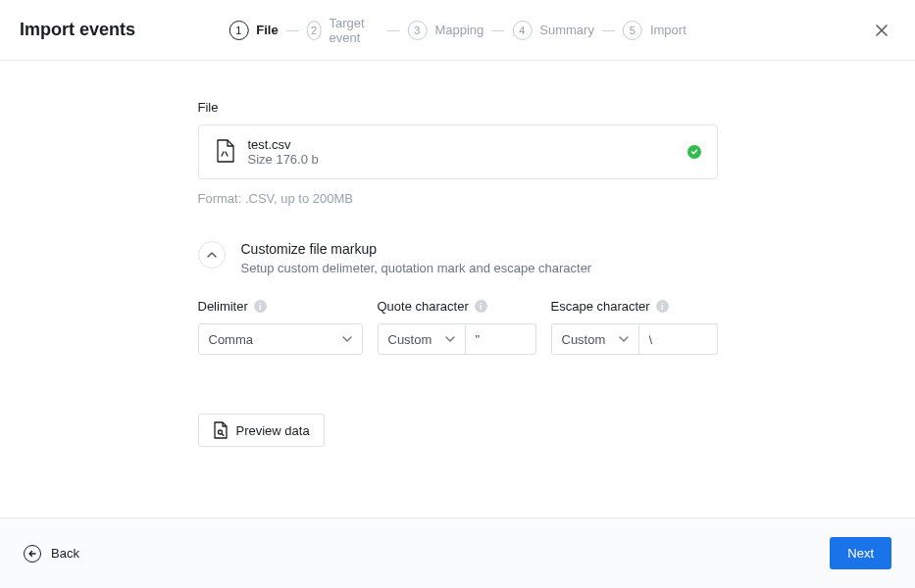 The image size is (915, 588). Describe the element at coordinates (458, 327) in the screenshot. I see `controls-row: Delimiter i Comma Quote character i` at that location.